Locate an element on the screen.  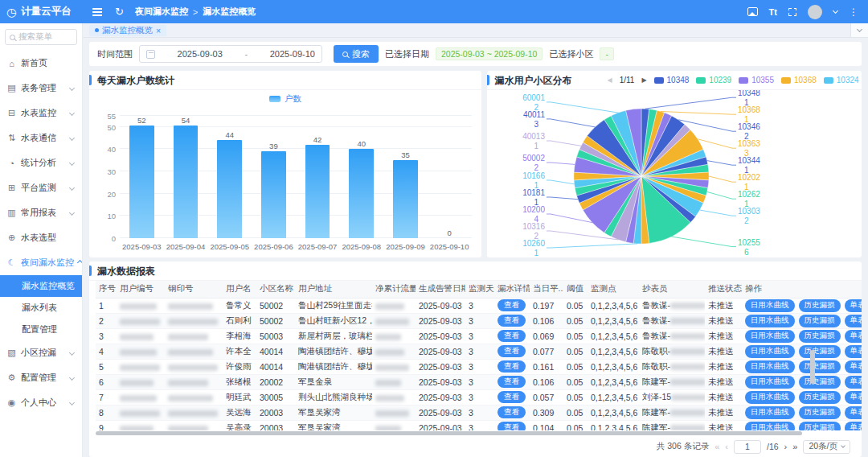
legend-item-10348: 10348 is located at coordinates (672, 80).